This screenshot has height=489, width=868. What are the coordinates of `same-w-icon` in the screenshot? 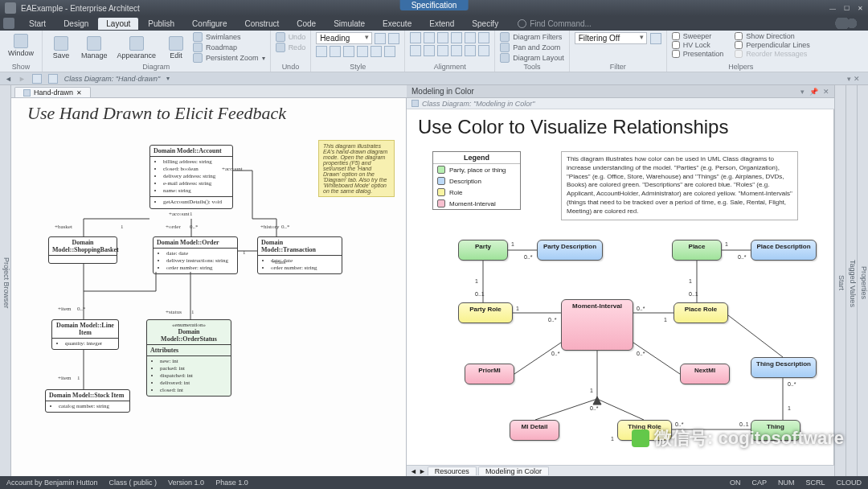 It's located at (443, 51).